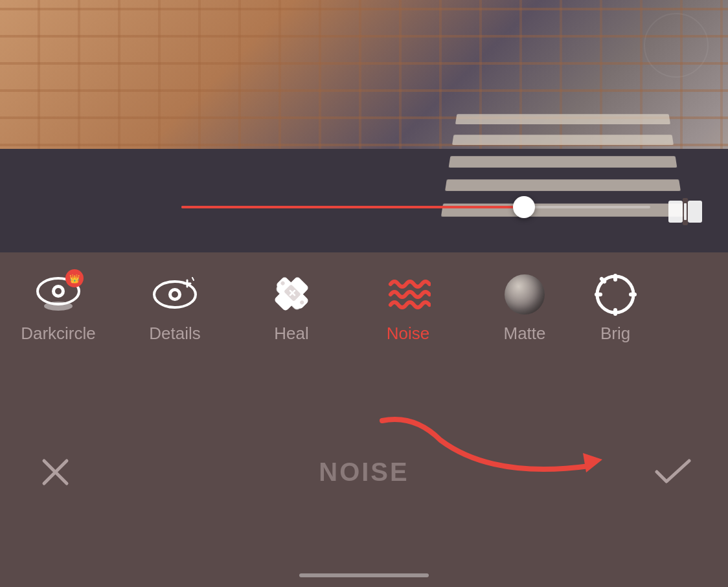 The height and width of the screenshot is (587, 728). What do you see at coordinates (676, 45) in the screenshot?
I see `watermark` at bounding box center [676, 45].